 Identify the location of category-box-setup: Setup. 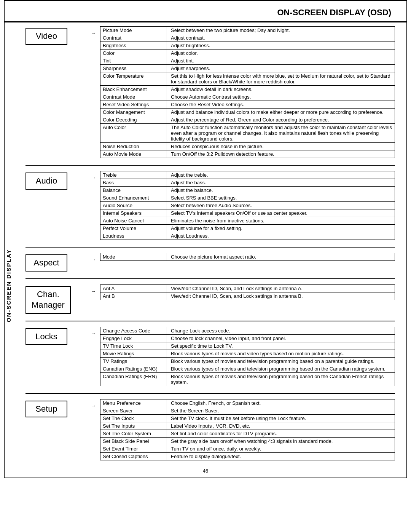
(46, 409).